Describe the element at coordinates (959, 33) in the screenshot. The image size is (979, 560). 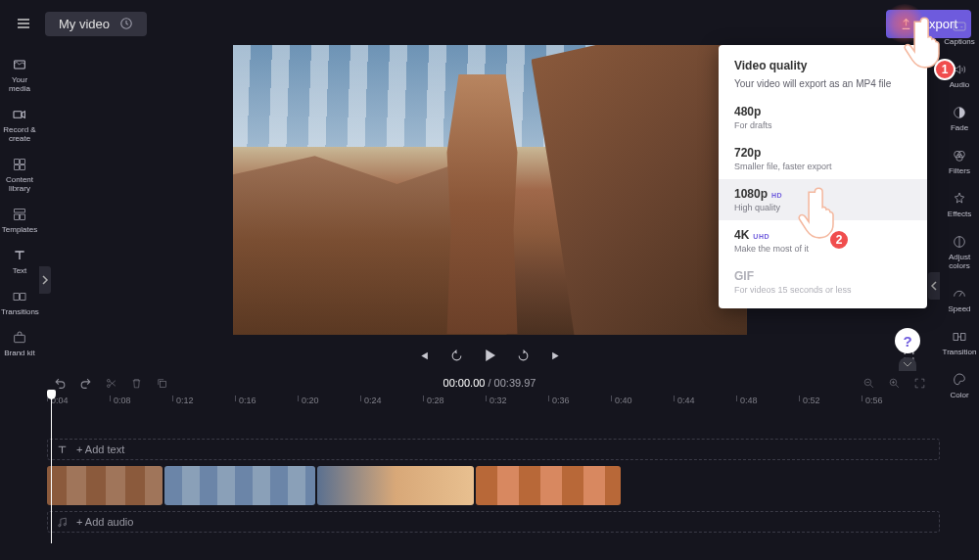
I see `rs-item-captions: Captions` at that location.